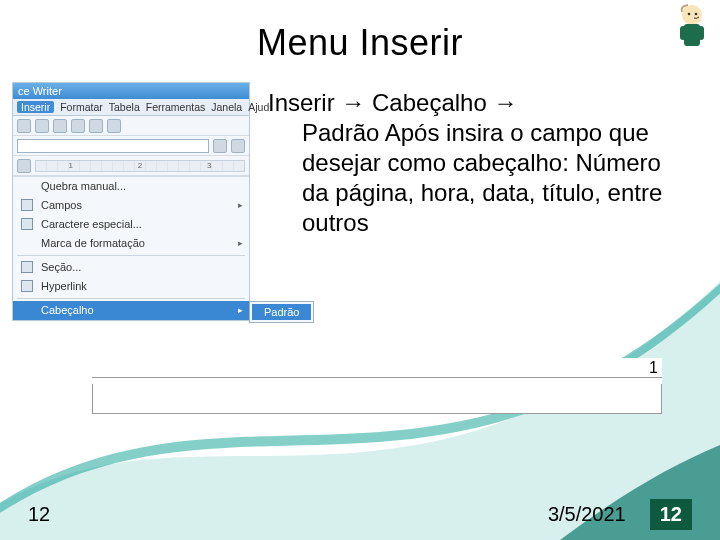 The image size is (720, 540). I want to click on menu-item-secao: Seção..., so click(131, 268).